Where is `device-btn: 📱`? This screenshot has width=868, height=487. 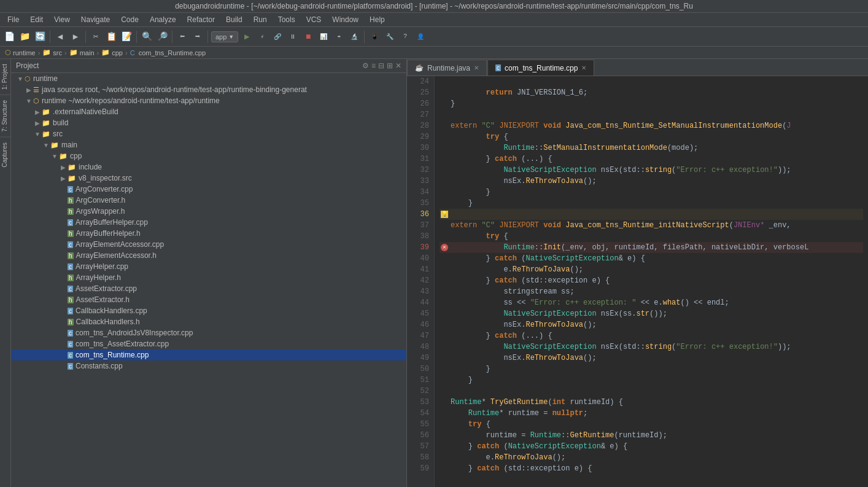 device-btn: 📱 is located at coordinates (374, 37).